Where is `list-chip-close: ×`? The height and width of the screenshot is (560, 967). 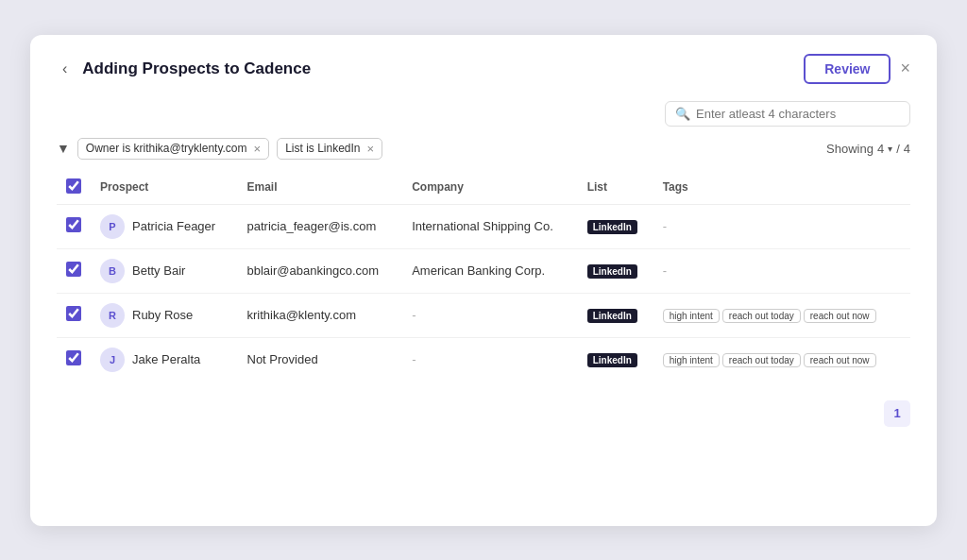
list-chip-close: × is located at coordinates (371, 149).